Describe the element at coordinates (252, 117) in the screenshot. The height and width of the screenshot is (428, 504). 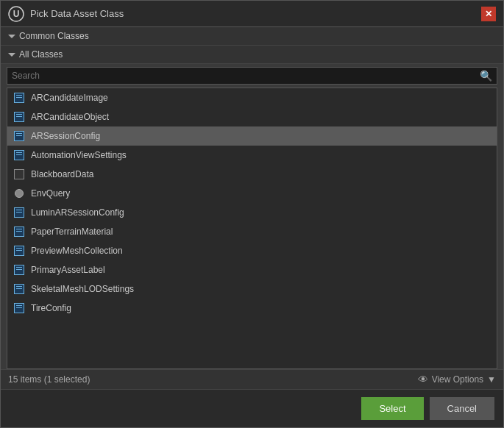
I see `list-item: ARCandidateObject` at that location.